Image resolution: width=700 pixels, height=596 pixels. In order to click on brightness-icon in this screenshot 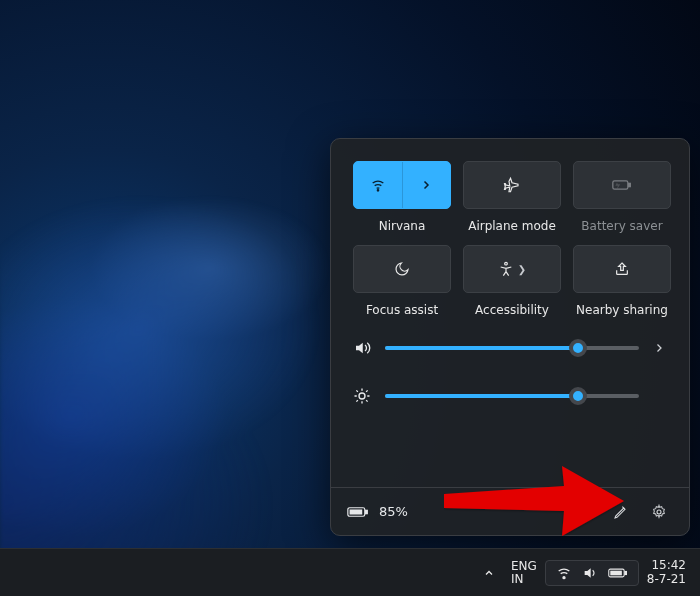, I will do `click(362, 396)`.